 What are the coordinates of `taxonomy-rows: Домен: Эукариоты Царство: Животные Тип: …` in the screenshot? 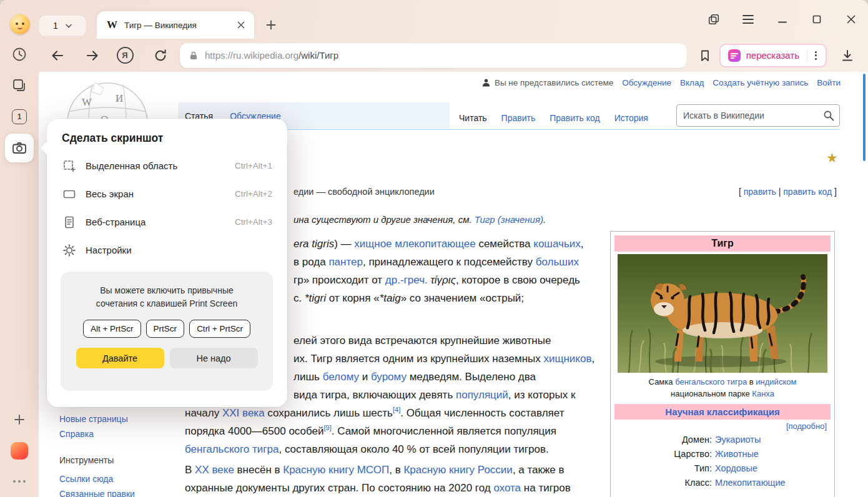 It's located at (723, 461).